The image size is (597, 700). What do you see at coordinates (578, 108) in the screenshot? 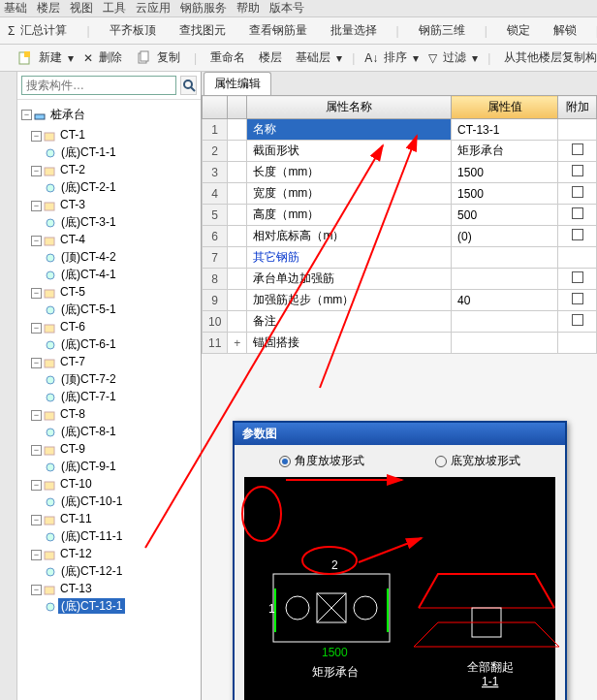
I see `col-extra: 附加` at bounding box center [578, 108].